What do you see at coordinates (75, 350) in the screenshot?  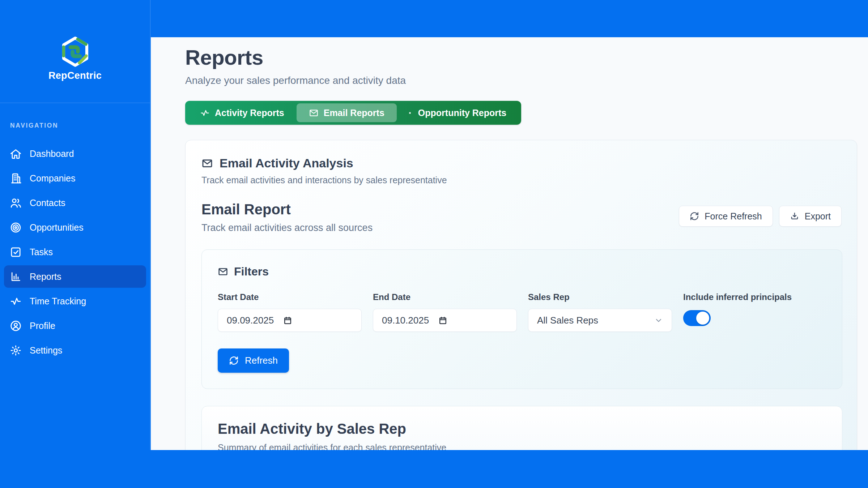 I see `sidebar-item-settings: Settings` at bounding box center [75, 350].